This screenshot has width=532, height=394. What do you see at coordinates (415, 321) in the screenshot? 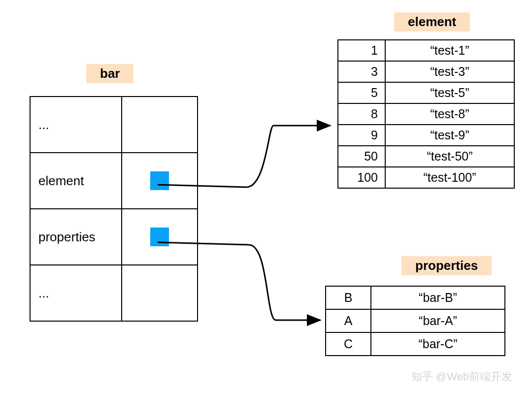
I see `properties-tbody: B“bar-B”A“bar-A”C“bar-C”` at bounding box center [415, 321].